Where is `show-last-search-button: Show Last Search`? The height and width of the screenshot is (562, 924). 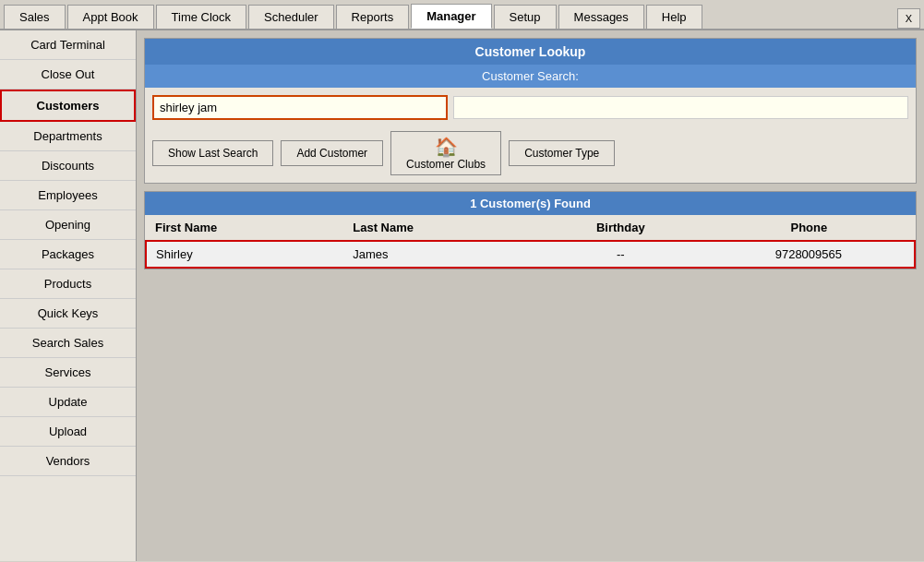 show-last-search-button: Show Last Search is located at coordinates (212, 153).